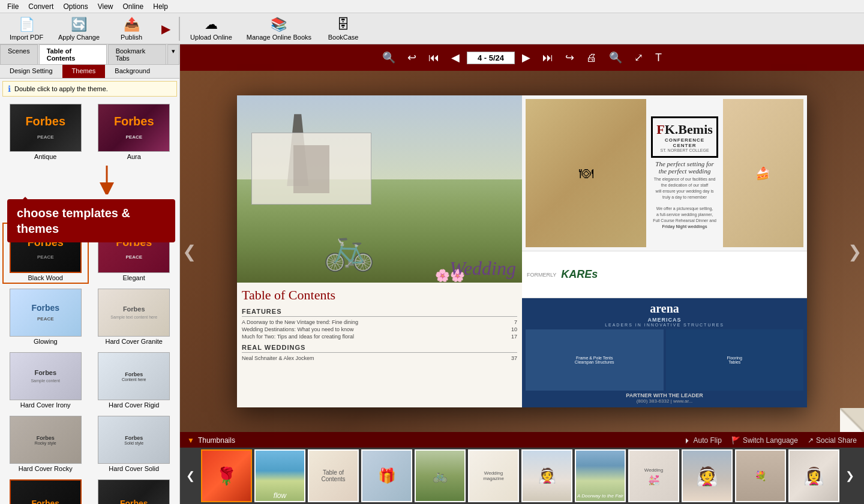  Describe the element at coordinates (522, 440) in the screenshot. I see `thumbnails-header: ▼ Thumbnails ⏵ Auto Flip 🚩 Switch Langua…` at that location.